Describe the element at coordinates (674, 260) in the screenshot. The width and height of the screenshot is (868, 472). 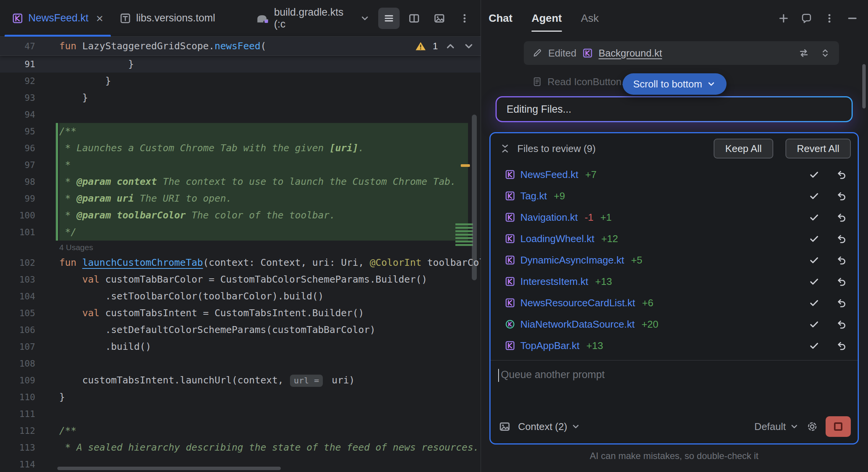
I see `file-row: DynamicAsyncImage.kt+5` at that location.